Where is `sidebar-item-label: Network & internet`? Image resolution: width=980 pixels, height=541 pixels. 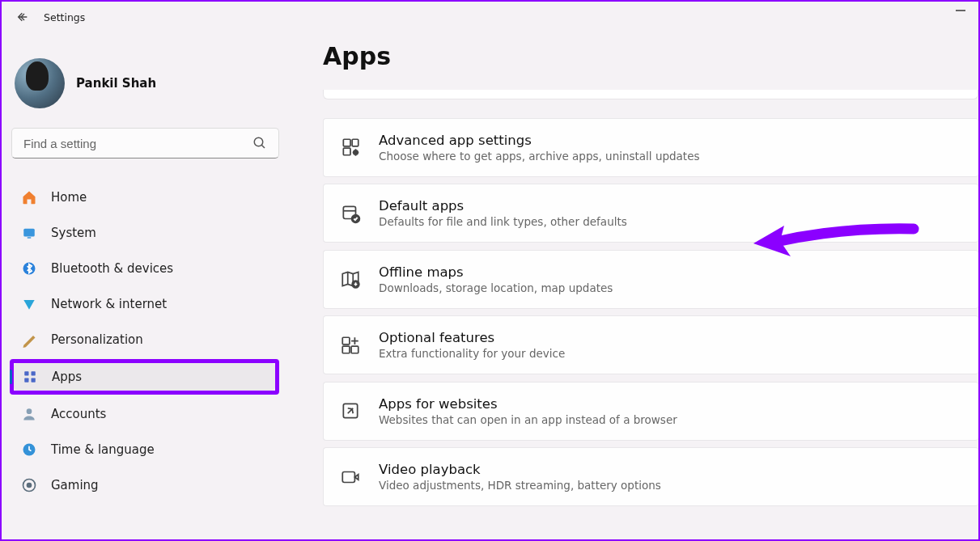
sidebar-item-label: Network & internet is located at coordinates (108, 304).